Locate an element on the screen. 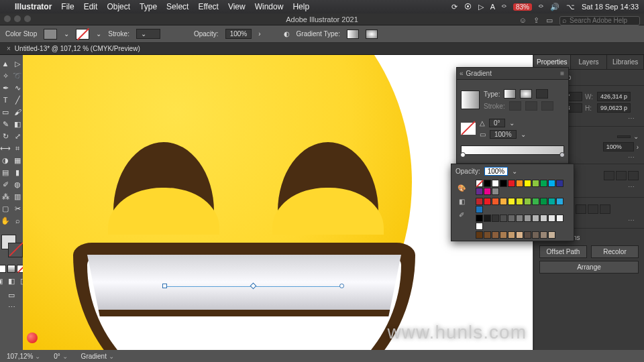  free-transform-tool-icon: ⌗ is located at coordinates (17, 148).